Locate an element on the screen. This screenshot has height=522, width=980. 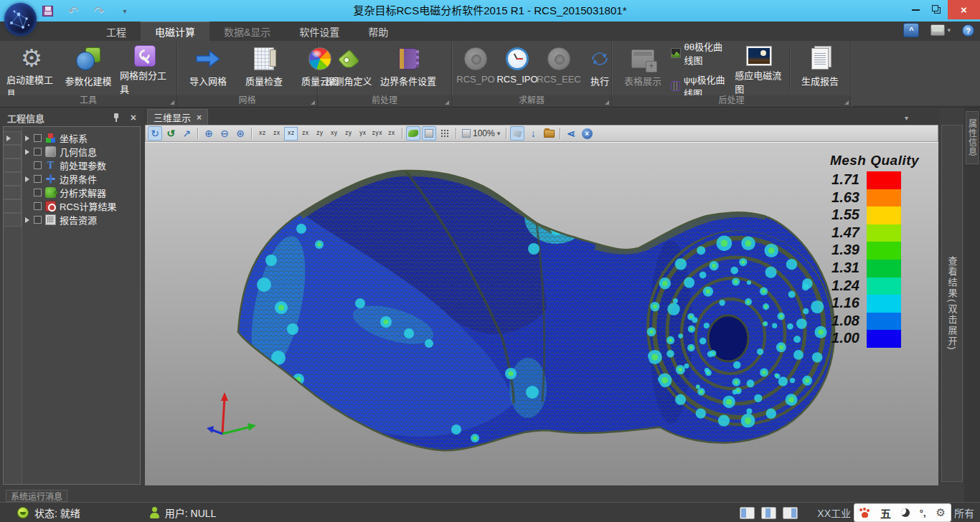
tab-software-settings: 软件设置 is located at coordinates (319, 32).